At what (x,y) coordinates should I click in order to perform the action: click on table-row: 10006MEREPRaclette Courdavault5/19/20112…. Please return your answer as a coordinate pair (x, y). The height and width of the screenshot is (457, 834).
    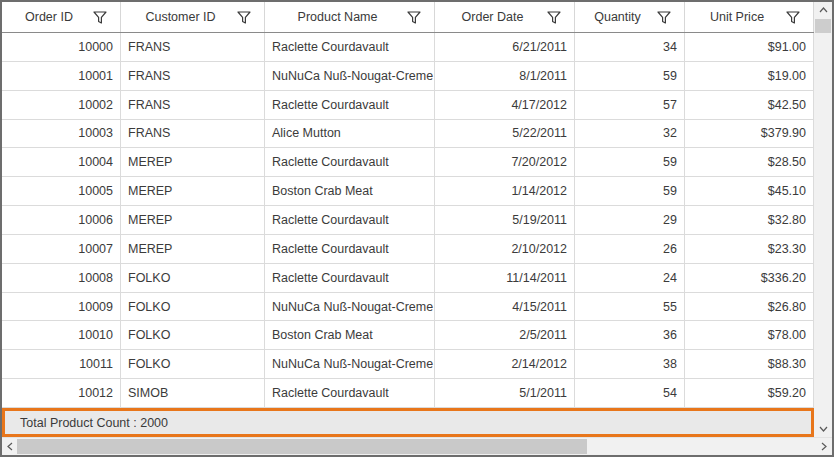
    Looking at the image, I should click on (408, 220).